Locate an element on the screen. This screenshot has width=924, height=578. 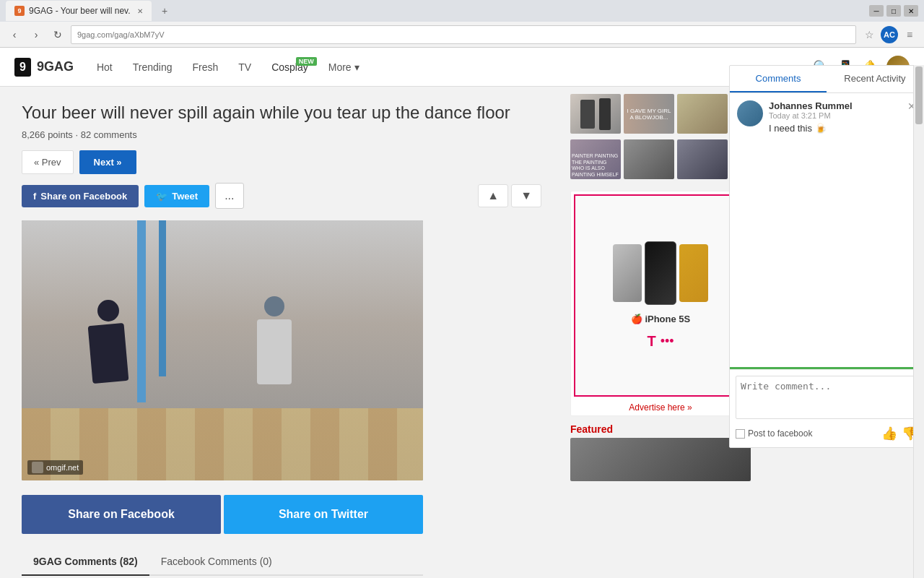
featured-image is located at coordinates (661, 460).